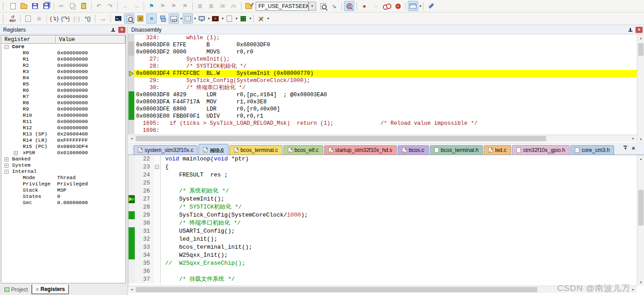 The height and width of the screenshot is (295, 644). Describe the element at coordinates (639, 30) in the screenshot. I see `close-disassembly-button: ×` at that location.